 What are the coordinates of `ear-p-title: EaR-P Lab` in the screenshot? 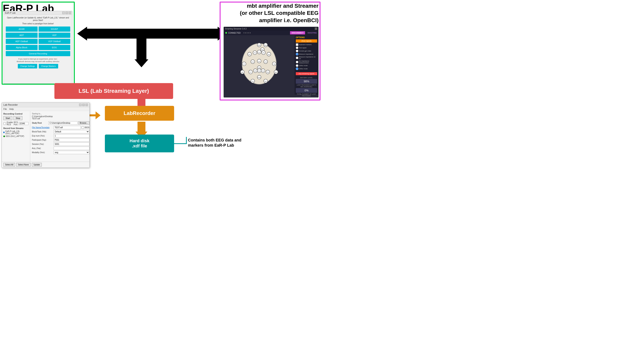 It's located at (10, 13).